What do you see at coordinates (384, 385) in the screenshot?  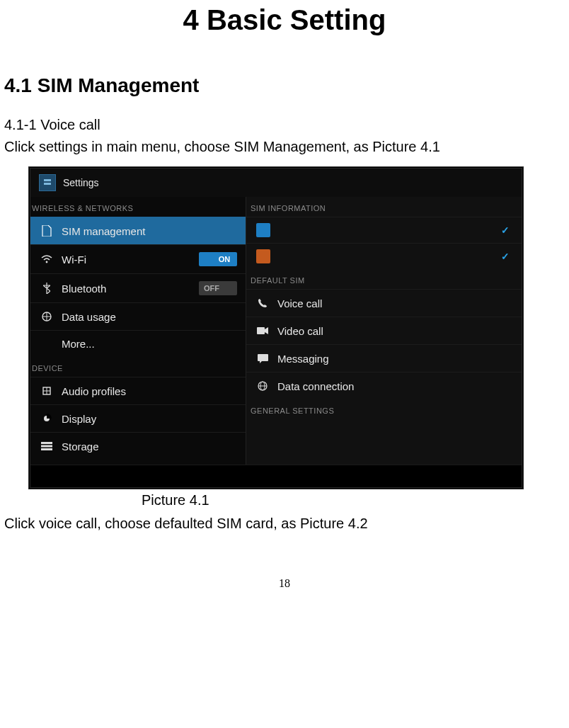 I see `default-sim-data-connection: Data connection` at bounding box center [384, 385].